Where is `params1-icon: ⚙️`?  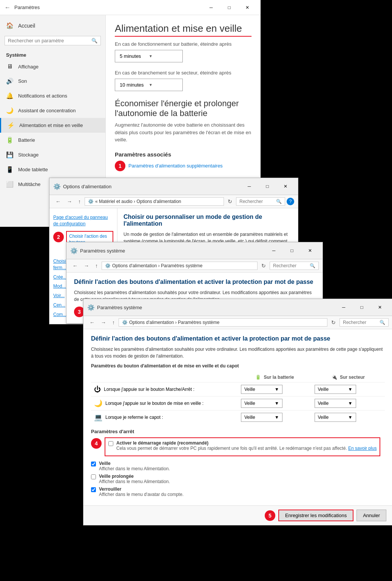 params1-icon: ⚙️ is located at coordinates (74, 251).